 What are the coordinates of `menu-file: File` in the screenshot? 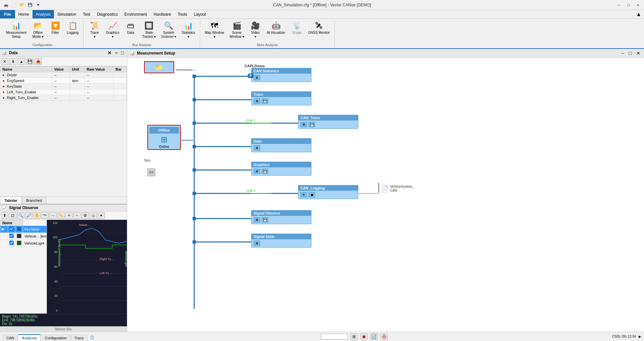 It's located at (7, 14).